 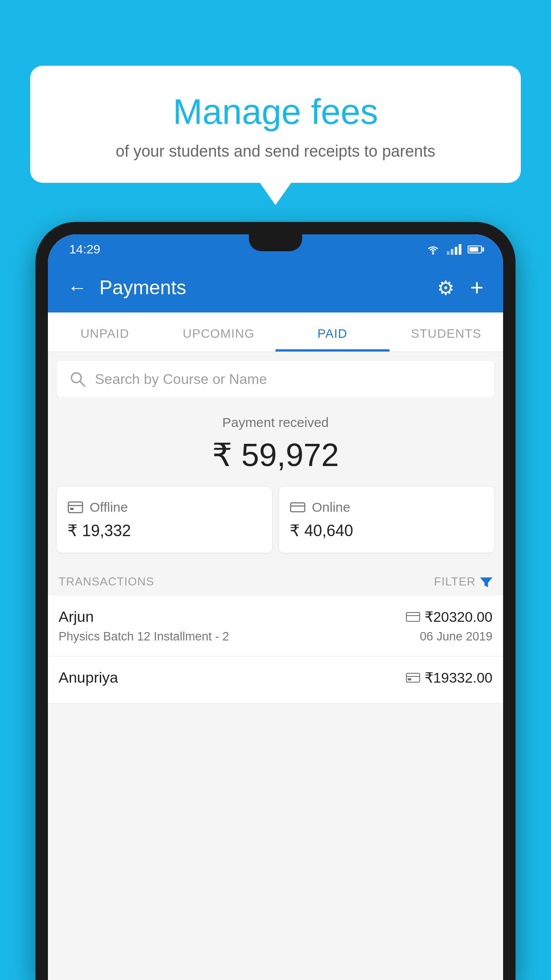 What do you see at coordinates (276, 636) in the screenshot?
I see `transaction-details-arjun: Physics Batch 12 Installment - 2 06 June…` at bounding box center [276, 636].